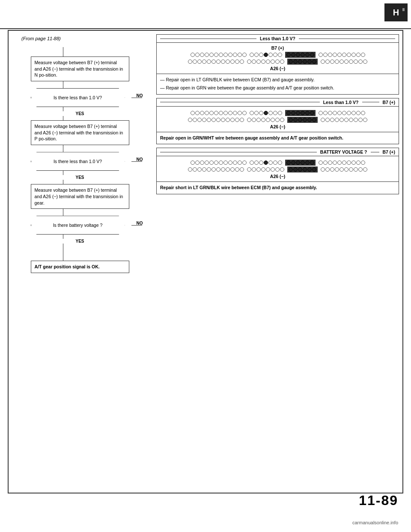 The height and width of the screenshot is (532, 411). What do you see at coordinates (80, 98) in the screenshot?
I see `diamond1-wrapper: Is there less than 1.0 V? NO` at bounding box center [80, 98].